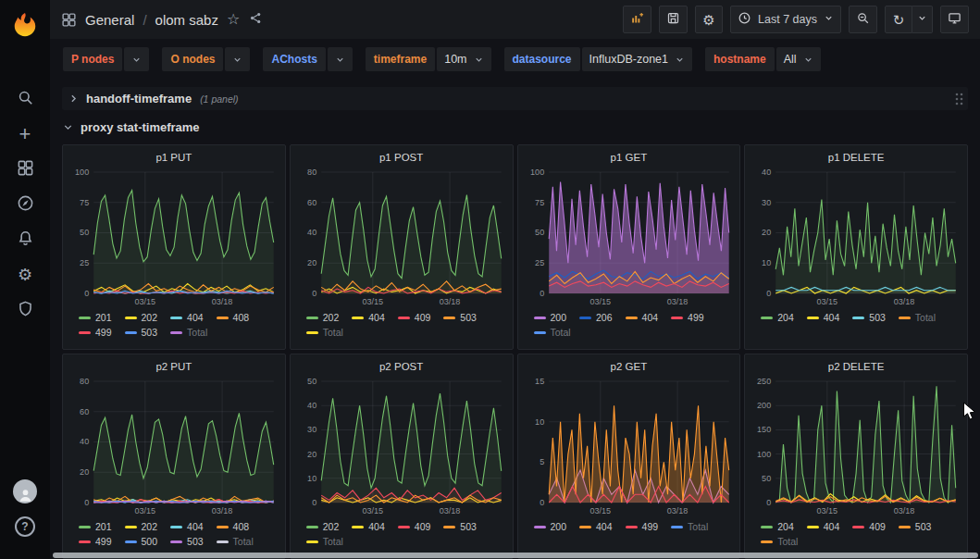 The height and width of the screenshot is (559, 980). Describe the element at coordinates (899, 19) in the screenshot. I see `refresh-button: ↻` at that location.